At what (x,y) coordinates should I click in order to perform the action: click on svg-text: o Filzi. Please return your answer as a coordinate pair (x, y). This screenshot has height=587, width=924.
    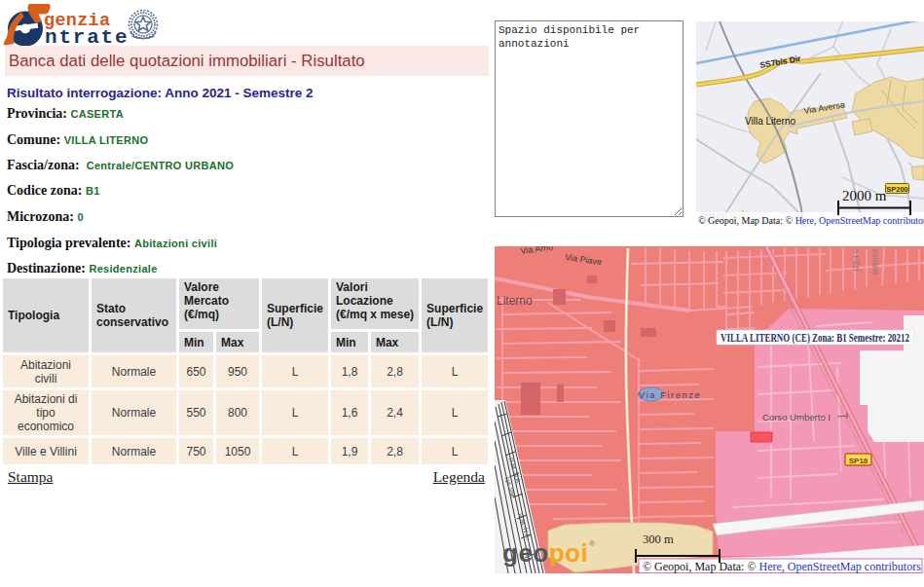
    Looking at the image, I should click on (856, 260).